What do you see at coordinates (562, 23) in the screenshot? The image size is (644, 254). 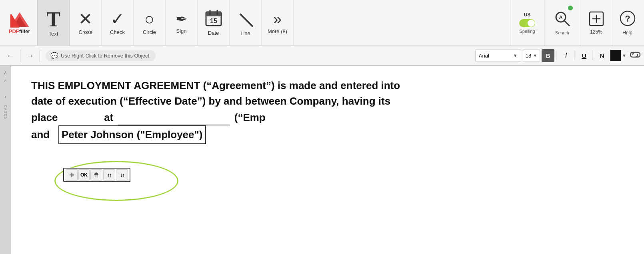 I see `search-tool: A Search` at bounding box center [562, 23].